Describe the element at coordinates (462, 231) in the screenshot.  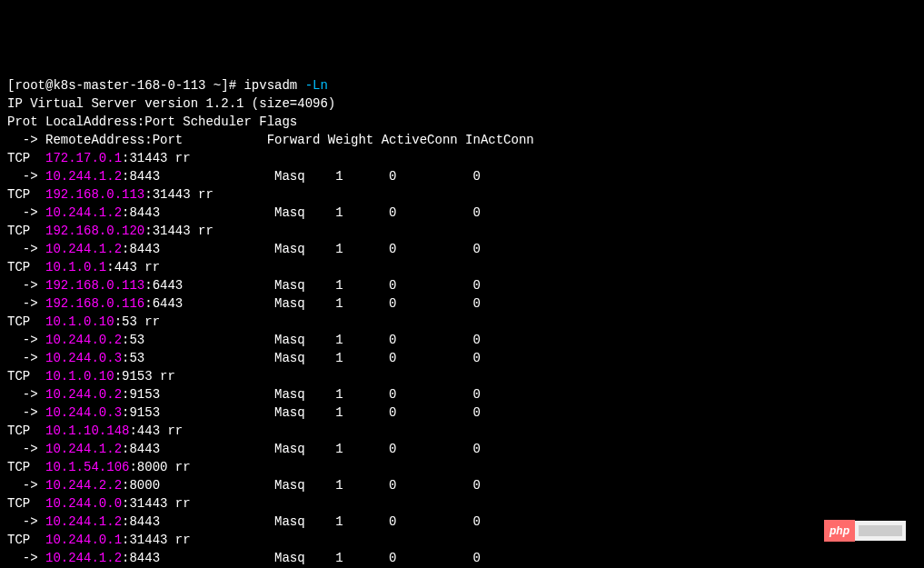
I see `virtual-server-line: TCP 192.168.0.120:31443 rr` at that location.